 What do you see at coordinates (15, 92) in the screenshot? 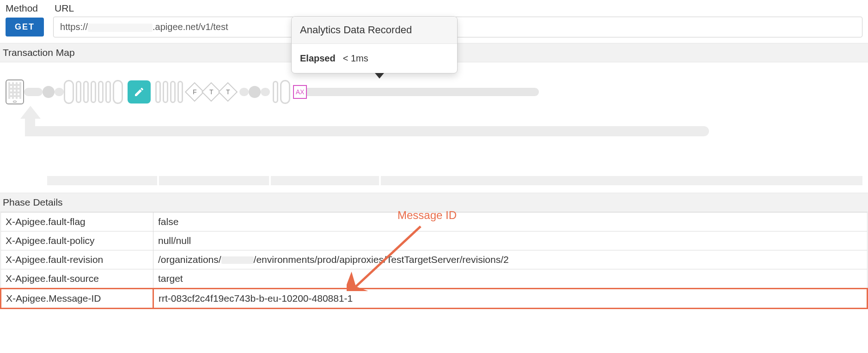
I see `client-device-icon` at bounding box center [15, 92].